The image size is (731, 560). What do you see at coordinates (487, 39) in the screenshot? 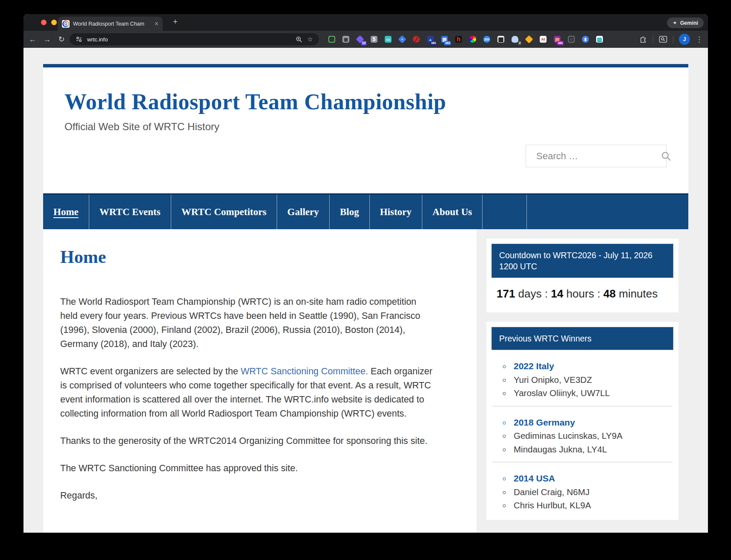
I see `zoom-zm-icon: zm` at bounding box center [487, 39].